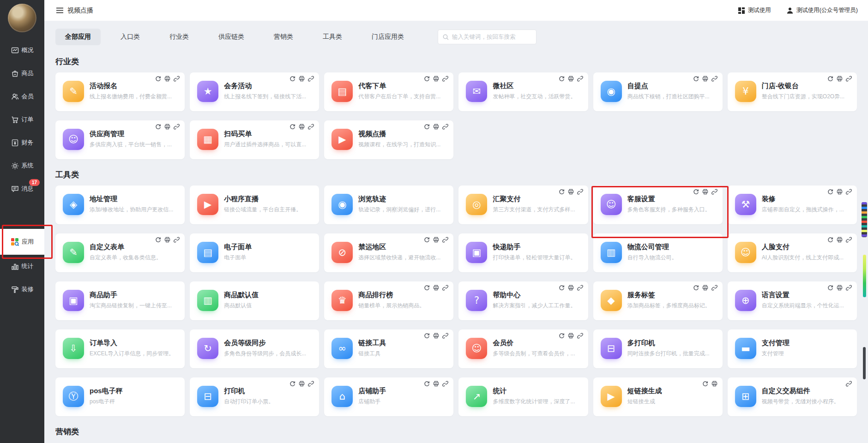 The height and width of the screenshot is (443, 868). I want to click on app-card: ☺供应商管理多供应商入驻，平台统一销售，..., so click(120, 140).